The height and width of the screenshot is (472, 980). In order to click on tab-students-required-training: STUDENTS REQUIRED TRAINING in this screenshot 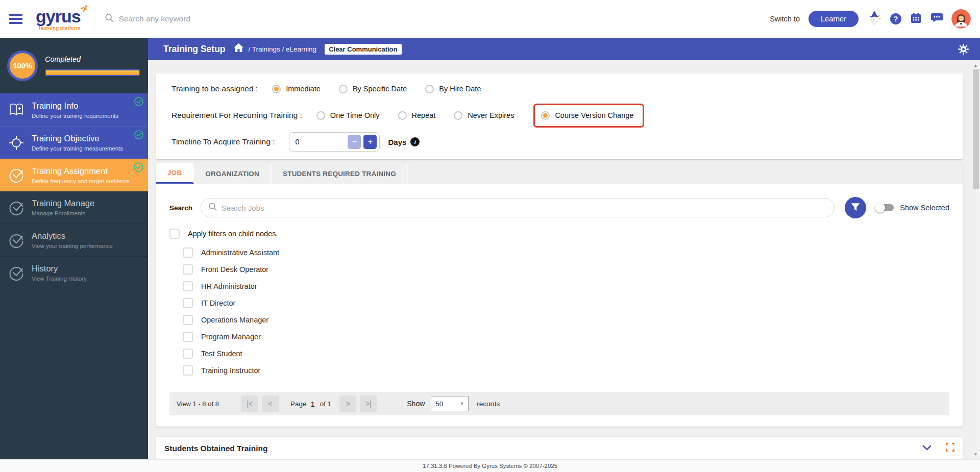, I will do `click(340, 173)`.